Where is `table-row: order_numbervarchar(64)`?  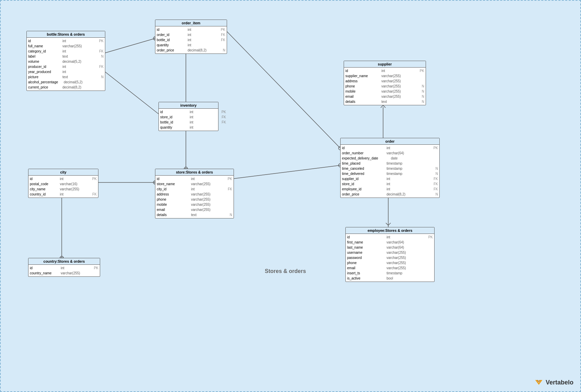
table-row: order_numbervarchar(64) is located at coordinates (390, 153).